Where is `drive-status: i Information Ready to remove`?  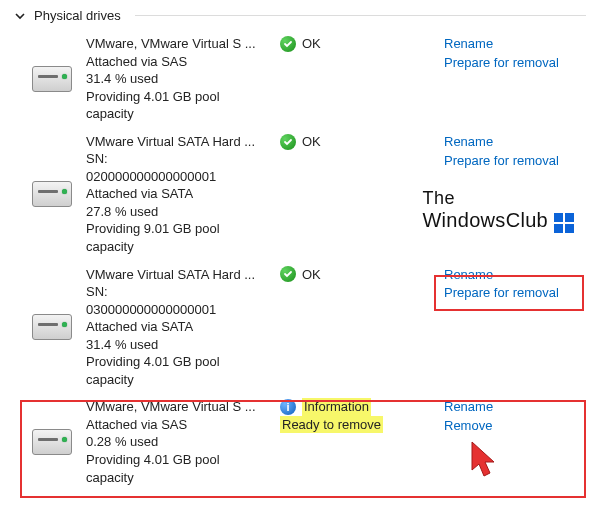
drive-status: i Information Ready to remove is located at coordinates (360, 442).